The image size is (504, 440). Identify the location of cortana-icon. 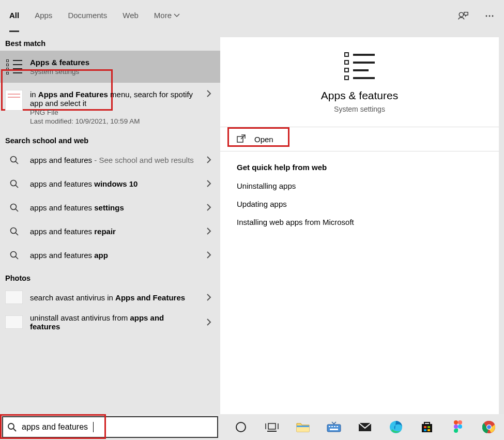
(241, 427).